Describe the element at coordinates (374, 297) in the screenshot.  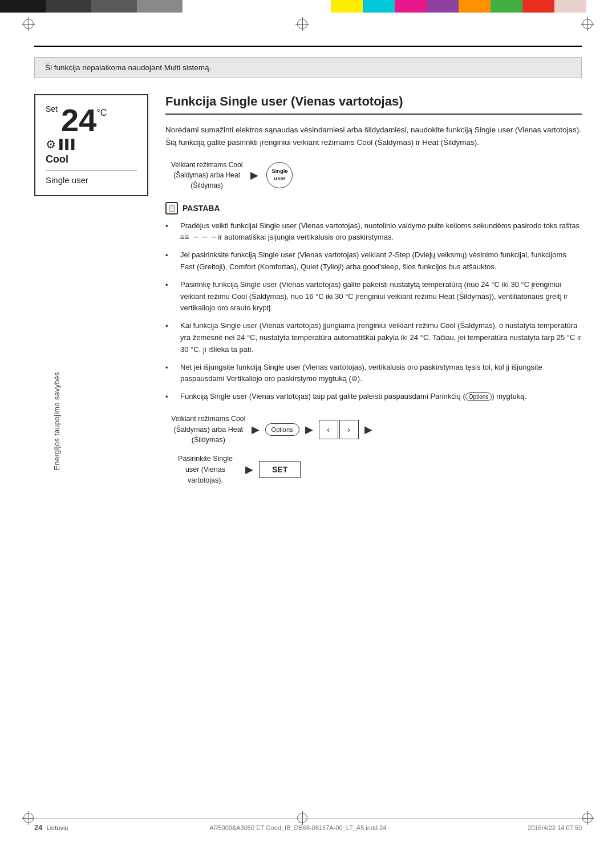
I see `bullet-item-3: Pasirinkę funkciją Single user (Vienas v…` at that location.